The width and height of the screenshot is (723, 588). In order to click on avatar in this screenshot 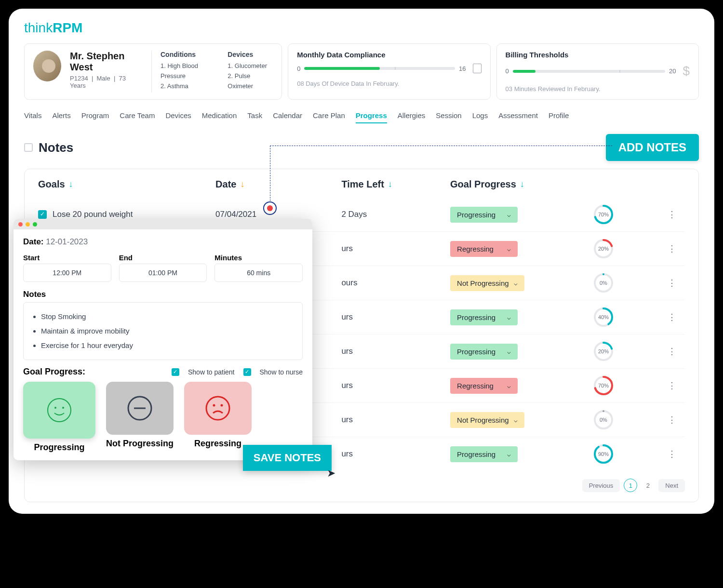, I will do `click(47, 66)`.